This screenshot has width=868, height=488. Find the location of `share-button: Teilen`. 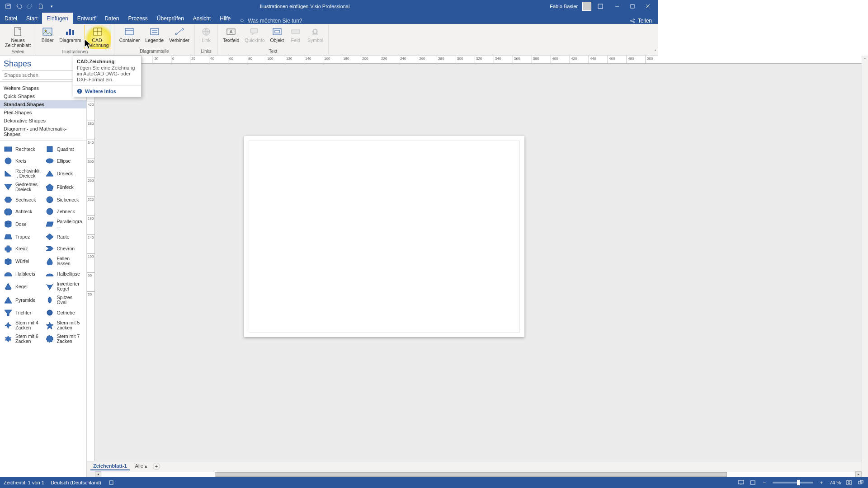

share-button: Teilen is located at coordinates (641, 21).